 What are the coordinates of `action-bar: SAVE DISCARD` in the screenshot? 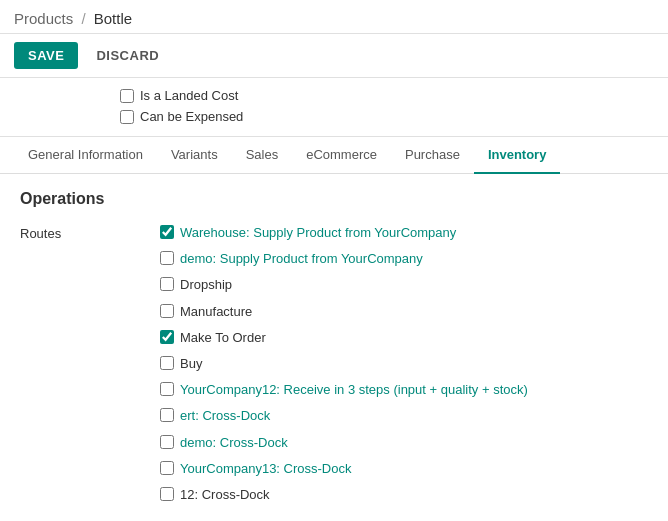 It's located at (334, 56).